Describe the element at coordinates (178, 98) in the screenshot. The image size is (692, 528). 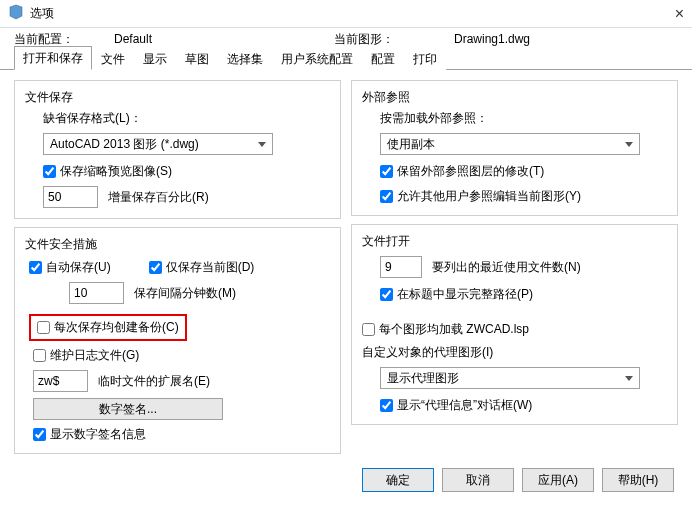
I see `group-title-file-save: 文件保存` at that location.